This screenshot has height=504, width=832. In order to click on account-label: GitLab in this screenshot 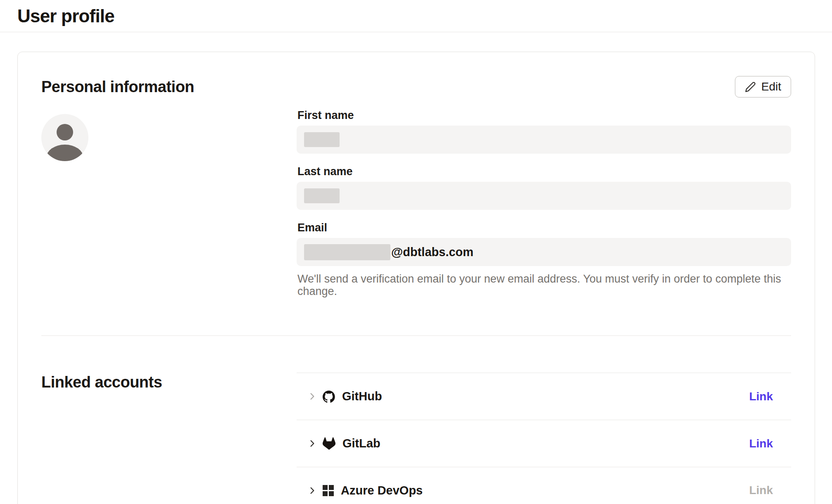, I will do `click(361, 444)`.